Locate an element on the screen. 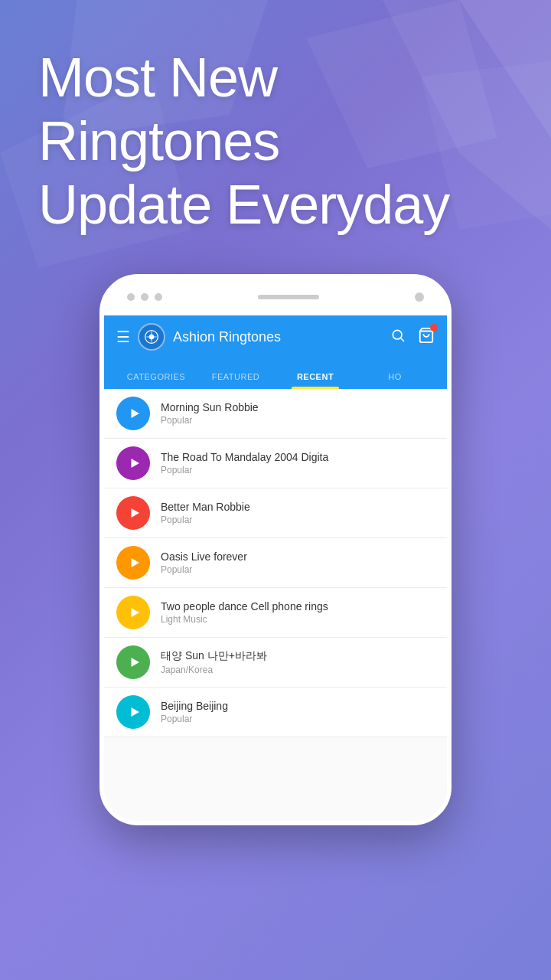 Image resolution: width=551 pixels, height=980 pixels. notification-badge is located at coordinates (434, 328).